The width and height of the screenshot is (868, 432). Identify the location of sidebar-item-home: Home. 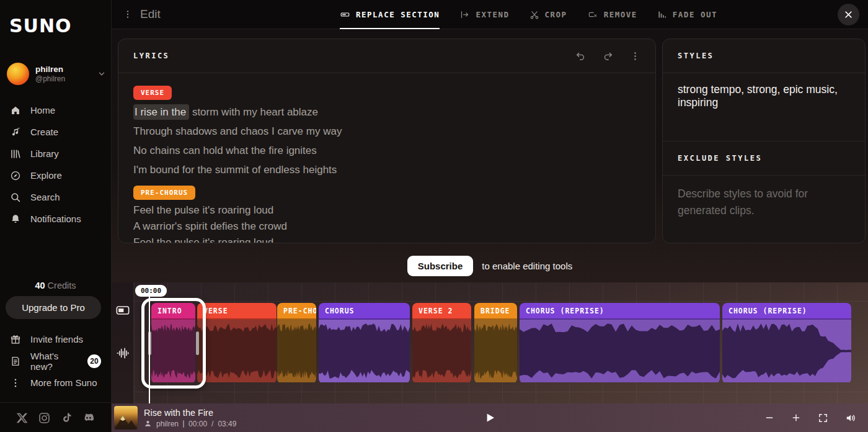
(56, 110).